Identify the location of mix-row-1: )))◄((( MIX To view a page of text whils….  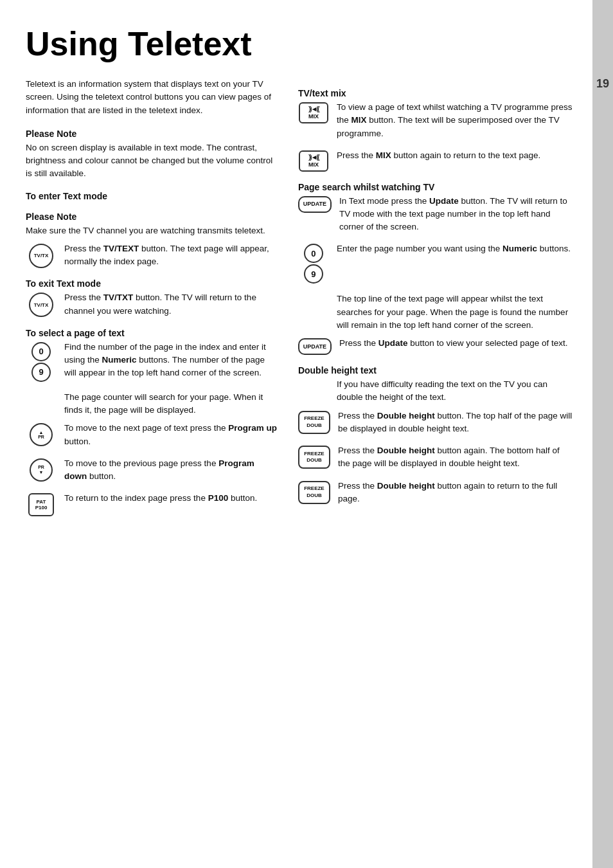
(436, 121).